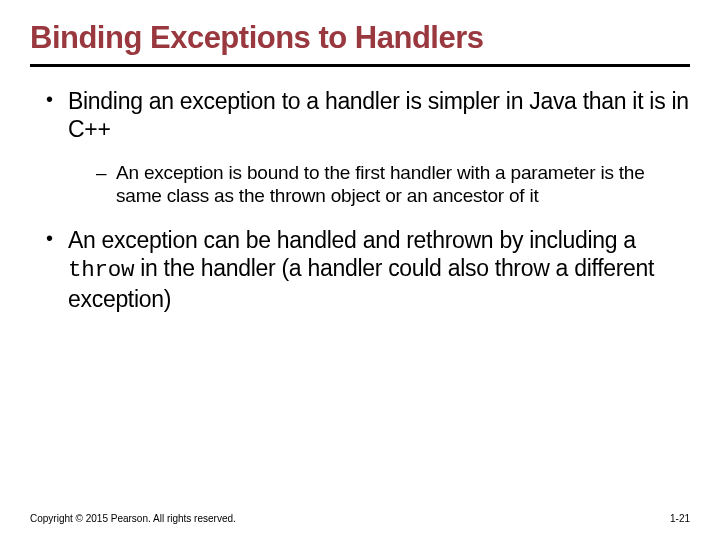 The height and width of the screenshot is (540, 720). What do you see at coordinates (378, 115) in the screenshot?
I see `bullet-1-text: Binding an exception to a handler is sim…` at bounding box center [378, 115].